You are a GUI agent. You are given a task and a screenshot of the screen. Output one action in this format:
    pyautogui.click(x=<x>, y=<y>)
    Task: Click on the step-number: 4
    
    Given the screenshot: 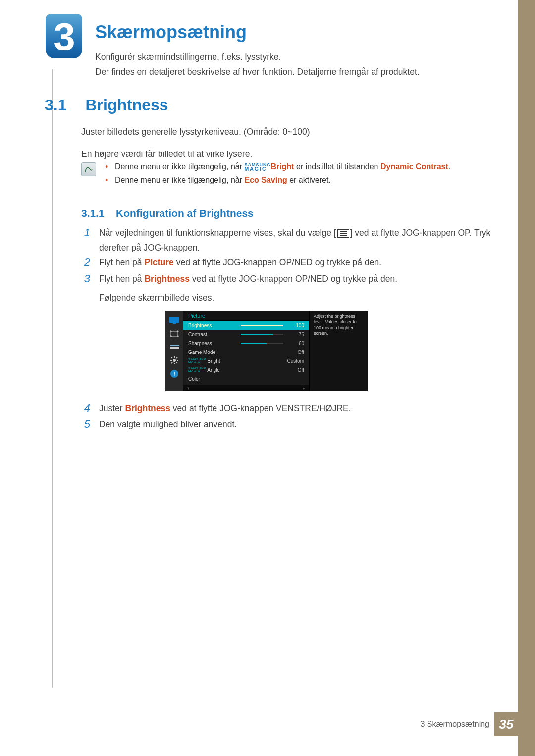 What is the action you would take?
    pyautogui.click(x=86, y=409)
    